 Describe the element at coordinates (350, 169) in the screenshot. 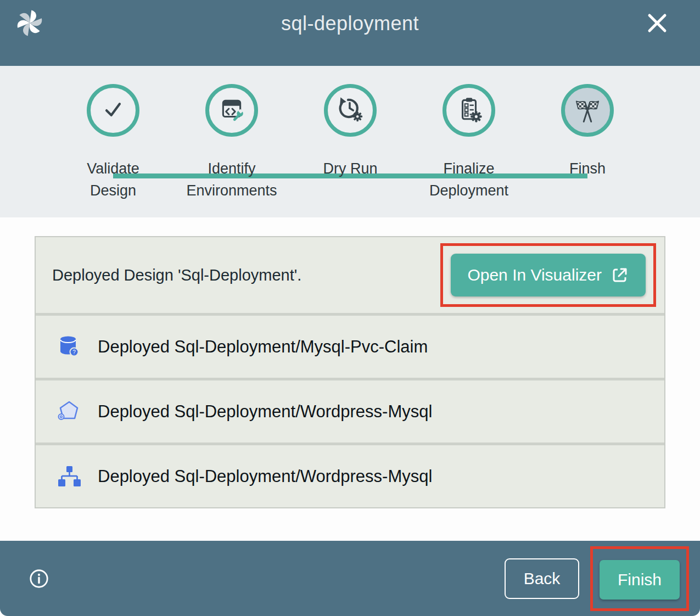

I see `step-label: Dry Run` at that location.